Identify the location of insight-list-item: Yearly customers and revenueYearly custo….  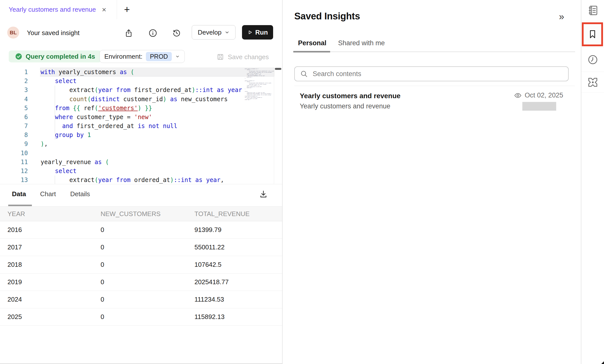
(435, 102).